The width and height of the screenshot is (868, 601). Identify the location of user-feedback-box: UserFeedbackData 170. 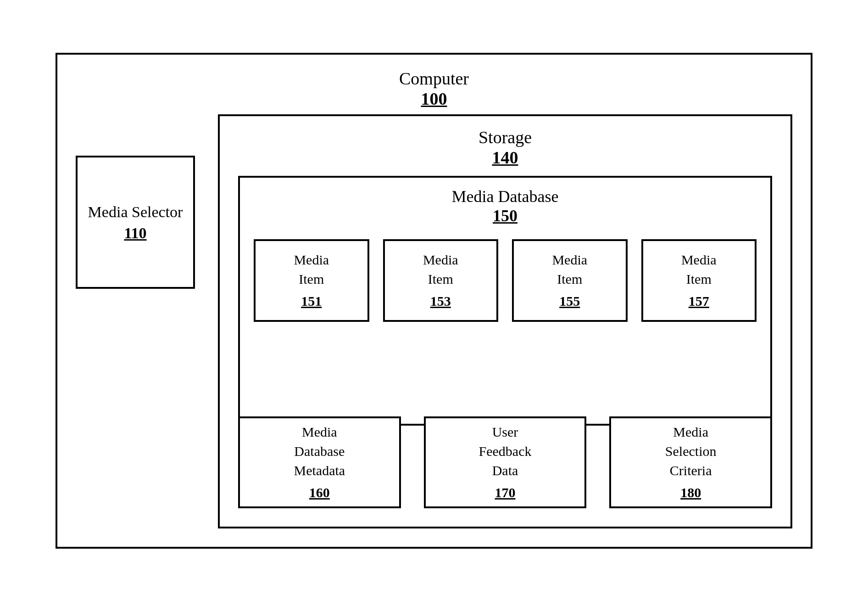
(506, 462).